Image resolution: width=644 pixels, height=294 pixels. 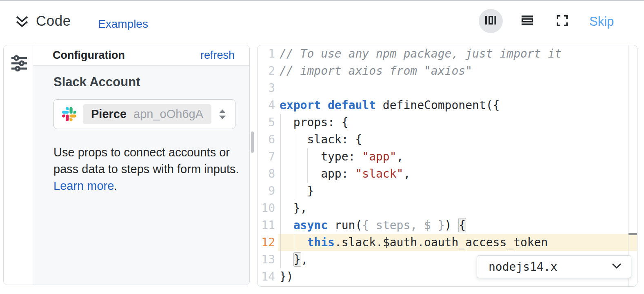 I want to click on columns-layout-button, so click(x=491, y=21).